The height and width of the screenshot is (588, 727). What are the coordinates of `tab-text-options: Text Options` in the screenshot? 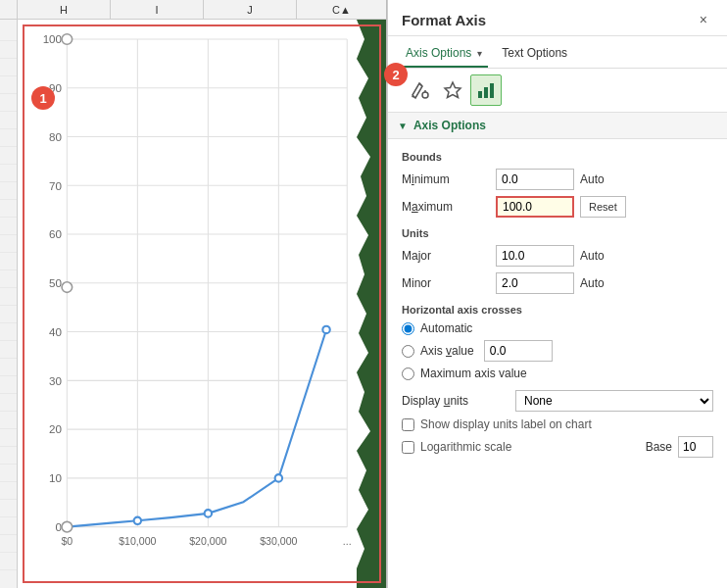 It's located at (535, 54).